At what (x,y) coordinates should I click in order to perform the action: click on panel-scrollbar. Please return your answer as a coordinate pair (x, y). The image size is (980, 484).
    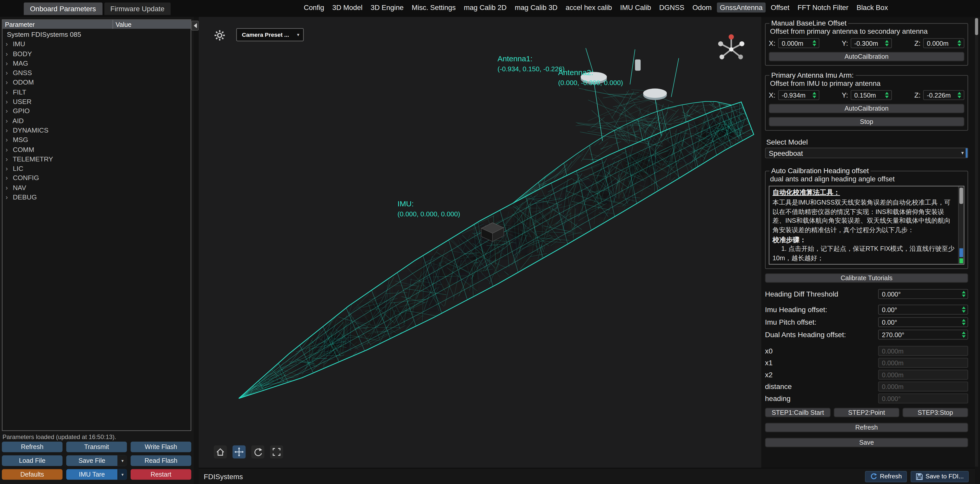
    Looking at the image, I should click on (977, 242).